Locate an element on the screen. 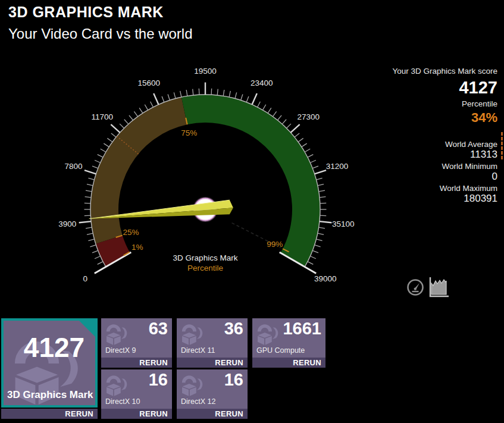  rerun-button-directx12: RERUN is located at coordinates (212, 414).